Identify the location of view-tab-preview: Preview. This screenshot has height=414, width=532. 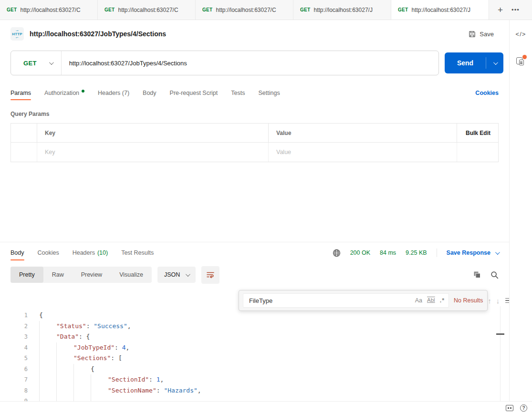
(92, 275).